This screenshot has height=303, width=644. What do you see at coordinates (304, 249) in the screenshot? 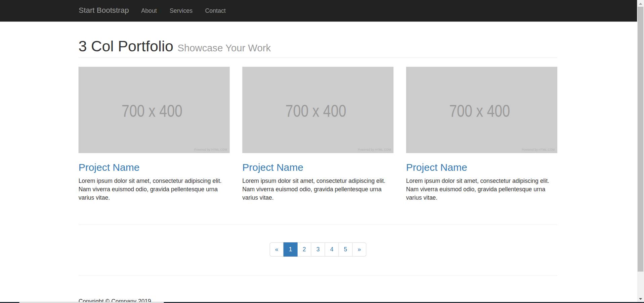
I see `svg-text: 2` at bounding box center [304, 249].